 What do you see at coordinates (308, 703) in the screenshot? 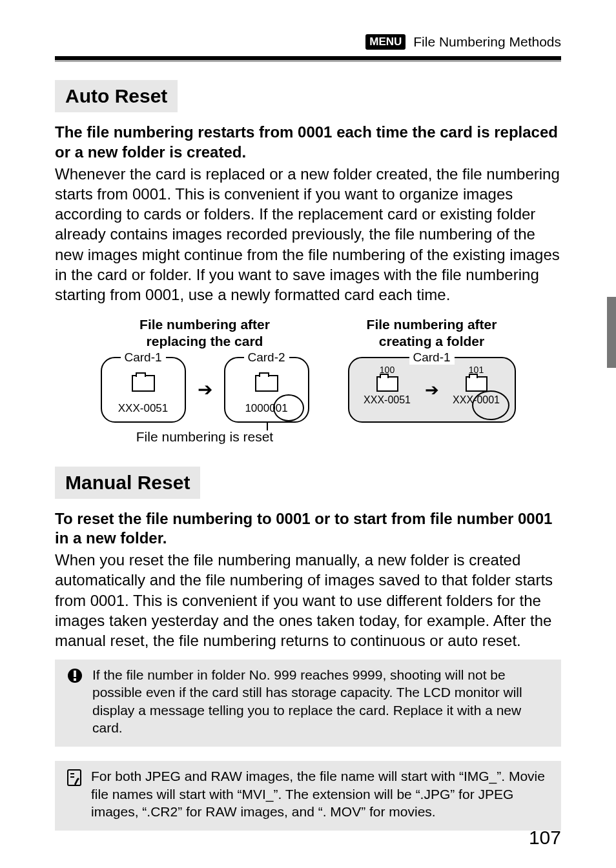
I see `warning-note: If the file number in folder No. 999 rea…` at bounding box center [308, 703].